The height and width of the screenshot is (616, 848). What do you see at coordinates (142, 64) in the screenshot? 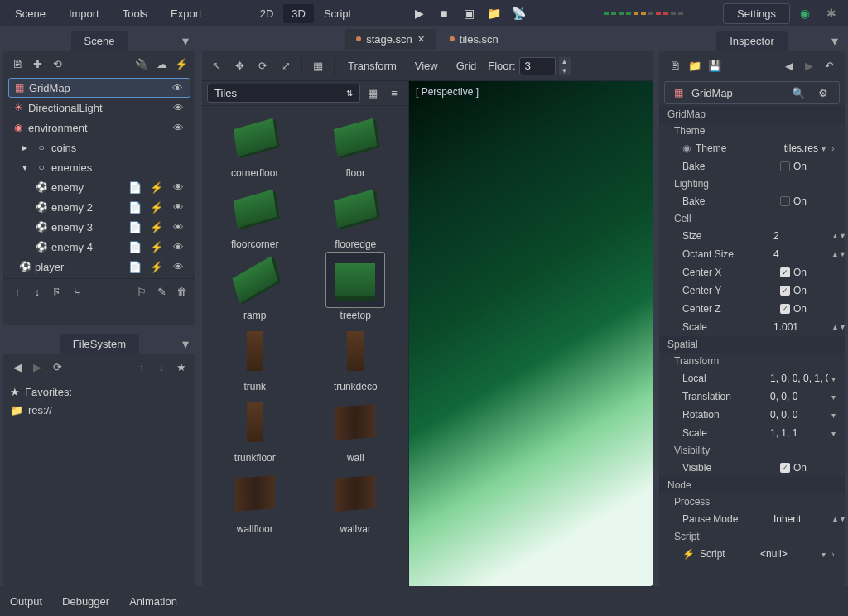
I see `connect-icon: 🔌` at bounding box center [142, 64].